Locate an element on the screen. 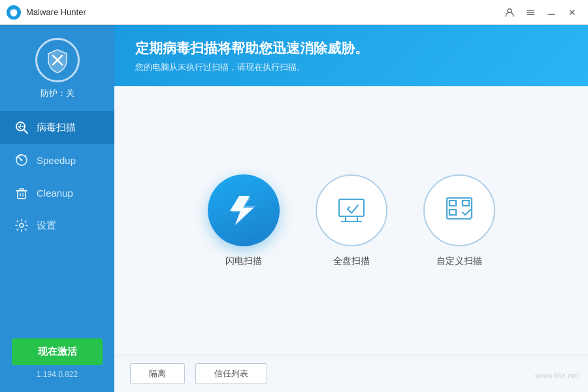 The width and height of the screenshot is (588, 392). bottom-bar: 隔离 信任列表 is located at coordinates (351, 374).